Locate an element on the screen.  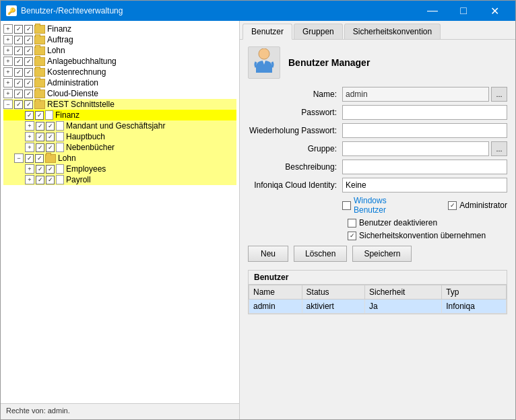
check2-finanz-sub is located at coordinates (39, 116).